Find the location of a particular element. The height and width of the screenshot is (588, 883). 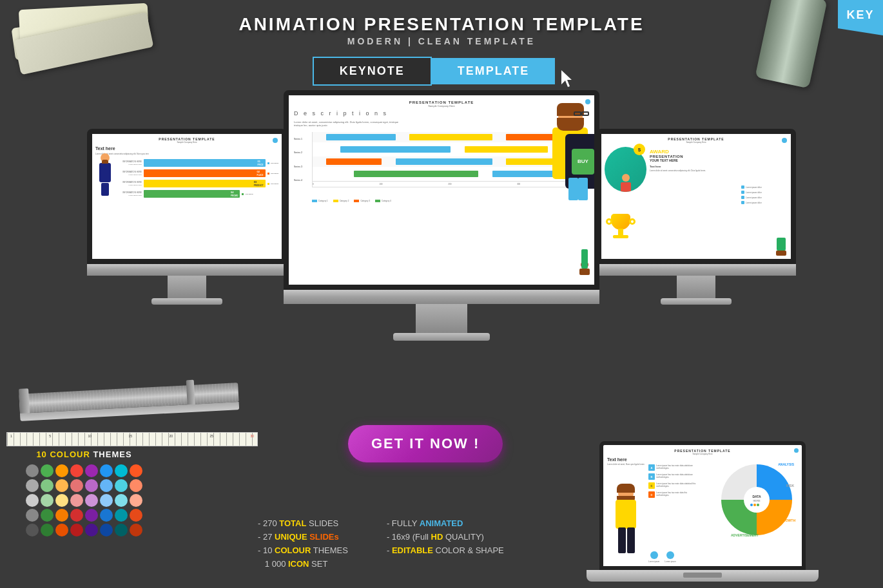

page-header: ANIMATION PRESENTATION TEMPLATE MODERN |… is located at coordinates (442, 23).